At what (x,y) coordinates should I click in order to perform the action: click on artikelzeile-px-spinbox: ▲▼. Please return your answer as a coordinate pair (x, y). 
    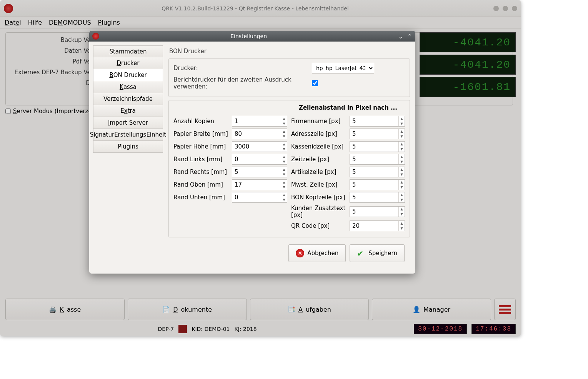
    Looking at the image, I should click on (377, 172).